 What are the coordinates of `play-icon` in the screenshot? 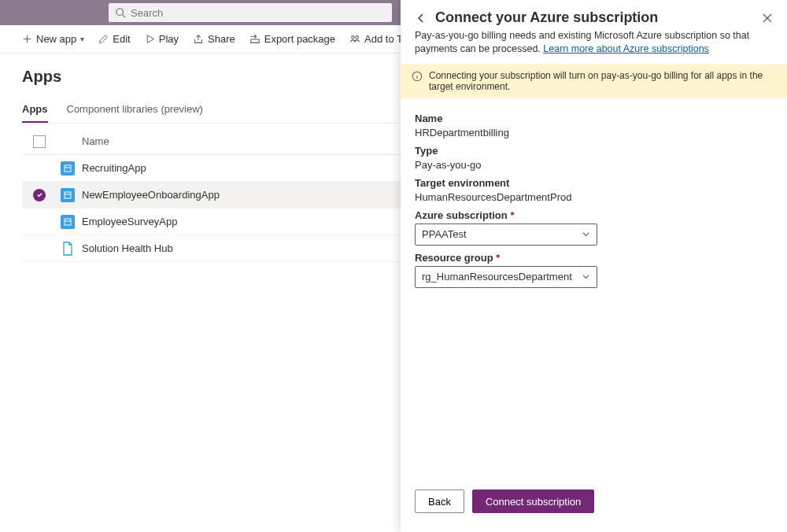 It's located at (150, 39).